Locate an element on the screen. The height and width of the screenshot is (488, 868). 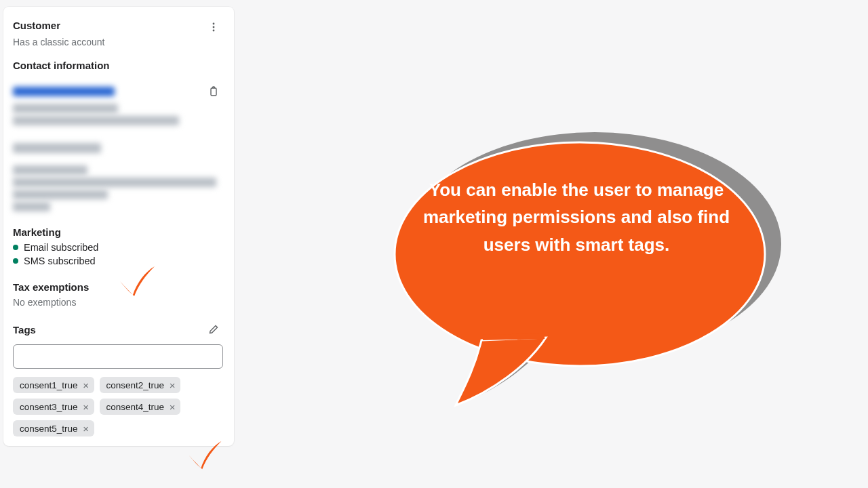
tag-chip: consent2_true× is located at coordinates (140, 385).